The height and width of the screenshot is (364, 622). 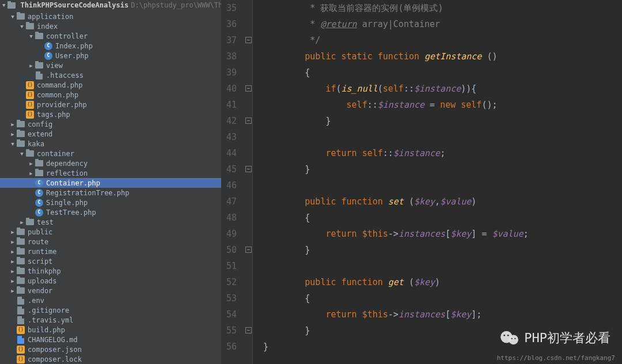 I want to click on chevron-down-icon: ▼, so click(x=13, y=144).